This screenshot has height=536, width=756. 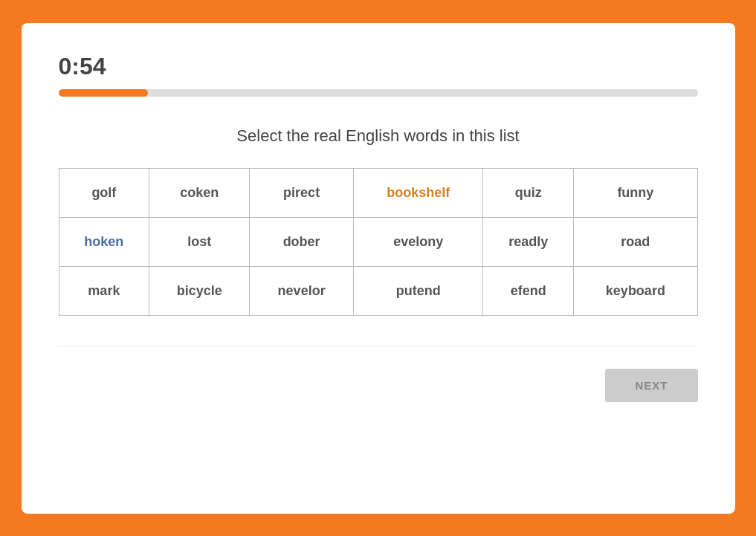 I want to click on word-cell: efend, so click(x=529, y=291).